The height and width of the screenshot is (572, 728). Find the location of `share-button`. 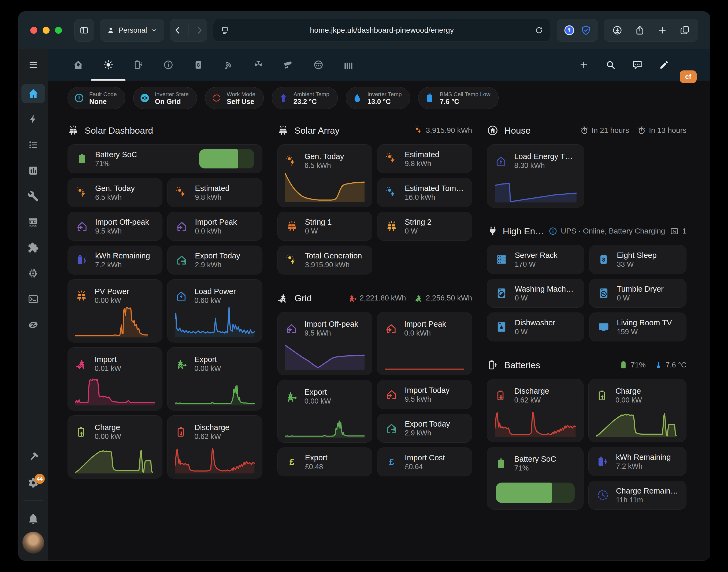

share-button is located at coordinates (640, 30).